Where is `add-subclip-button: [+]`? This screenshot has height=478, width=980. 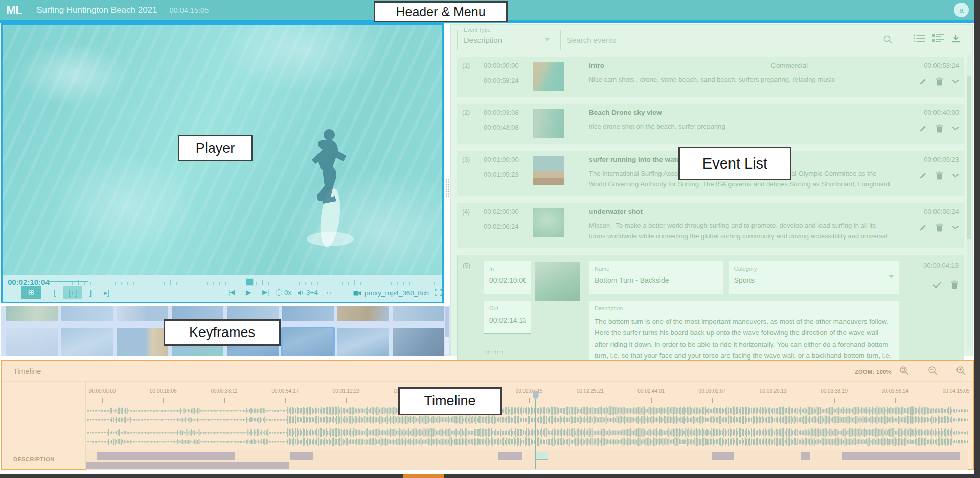 add-subclip-button: [+] is located at coordinates (73, 293).